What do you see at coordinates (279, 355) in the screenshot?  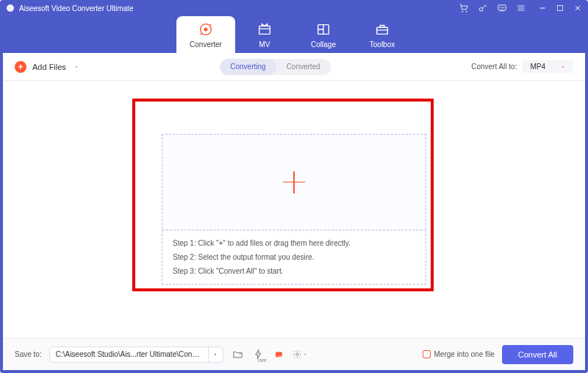 I see `gpu-accel-icon: ON` at bounding box center [279, 355].